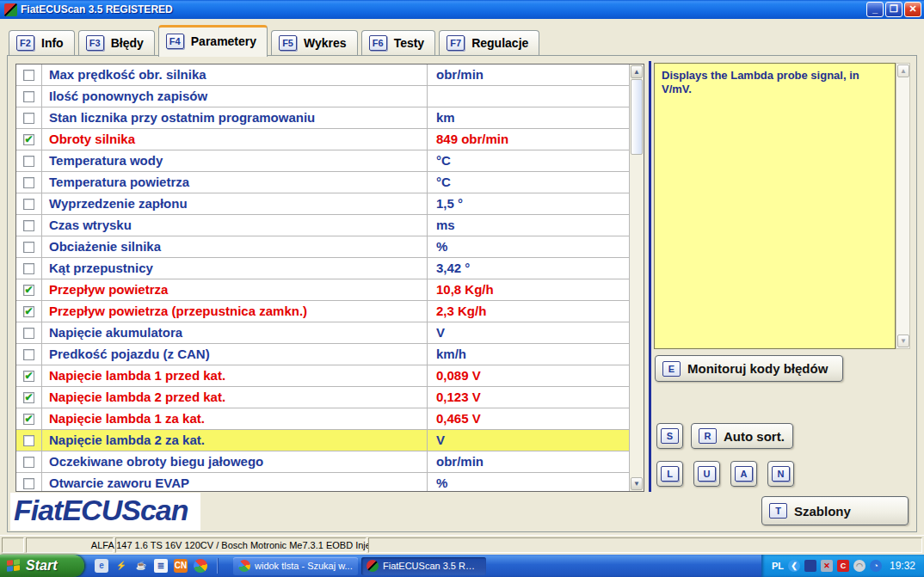 This screenshot has height=577, width=924. I want to click on tab: F6 Testy, so click(399, 43).